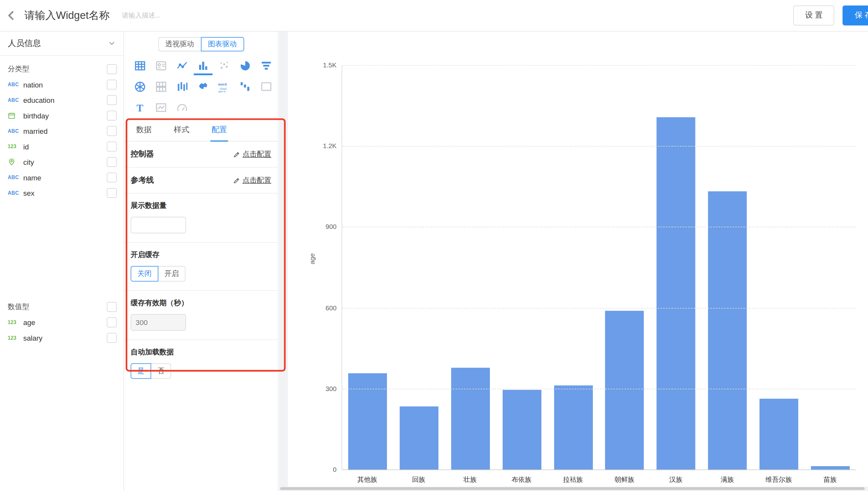 This screenshot has width=868, height=491. Describe the element at coordinates (201, 315) in the screenshot. I see `cache-ttl-block: 缓存有效期（秒）` at that location.